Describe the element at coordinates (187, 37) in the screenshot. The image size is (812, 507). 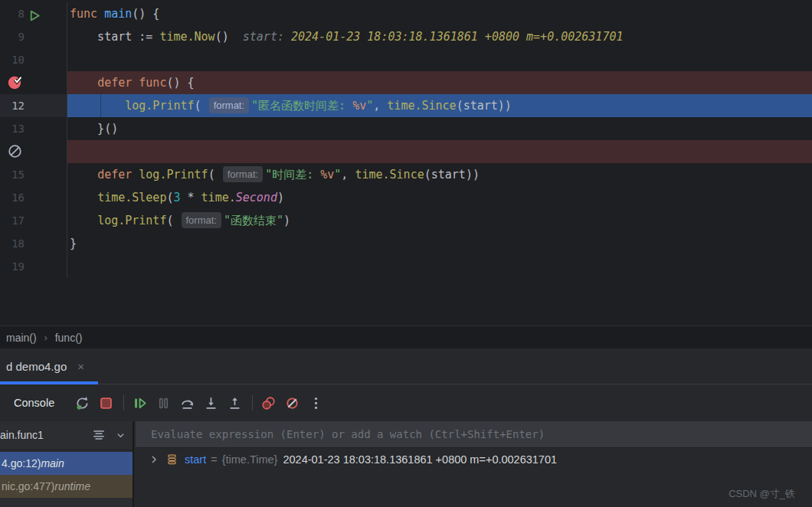
I see `code-token: time.Now` at that location.